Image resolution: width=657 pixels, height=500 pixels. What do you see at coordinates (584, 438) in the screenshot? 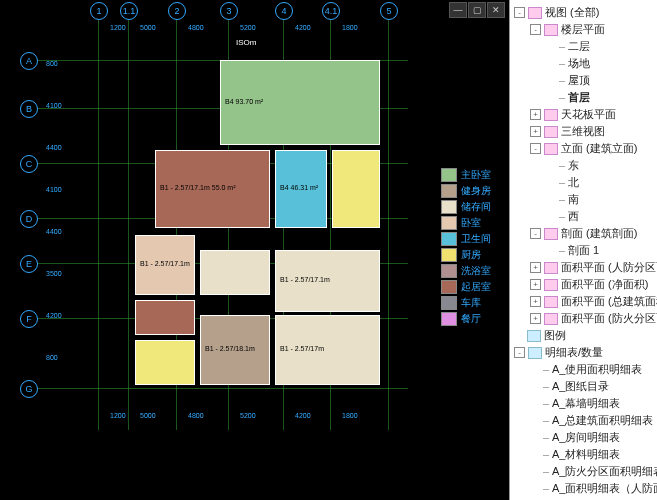
I see `tree-item: A_房间明细表` at bounding box center [584, 438].